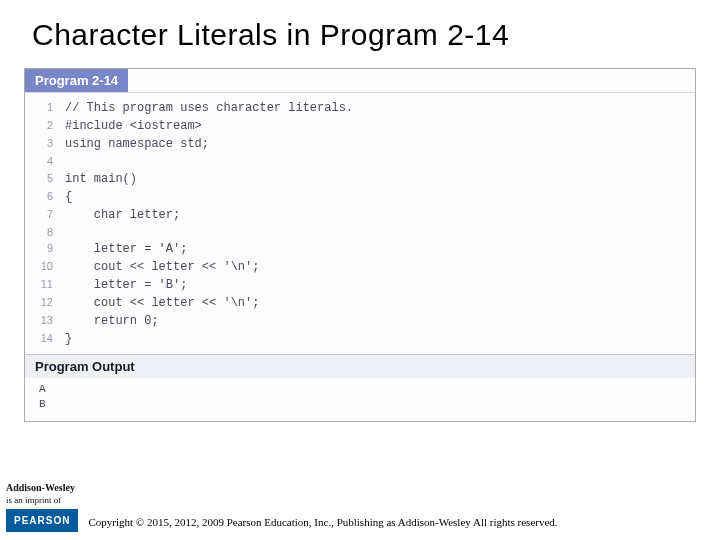 The image size is (720, 540). Describe the element at coordinates (112, 321) in the screenshot. I see `code-text: return 0;` at that location.